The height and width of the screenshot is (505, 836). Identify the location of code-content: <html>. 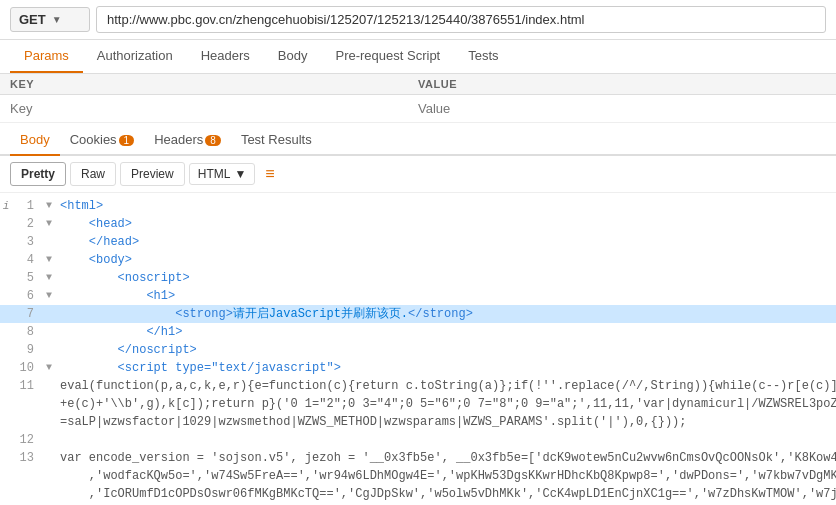
(446, 206).